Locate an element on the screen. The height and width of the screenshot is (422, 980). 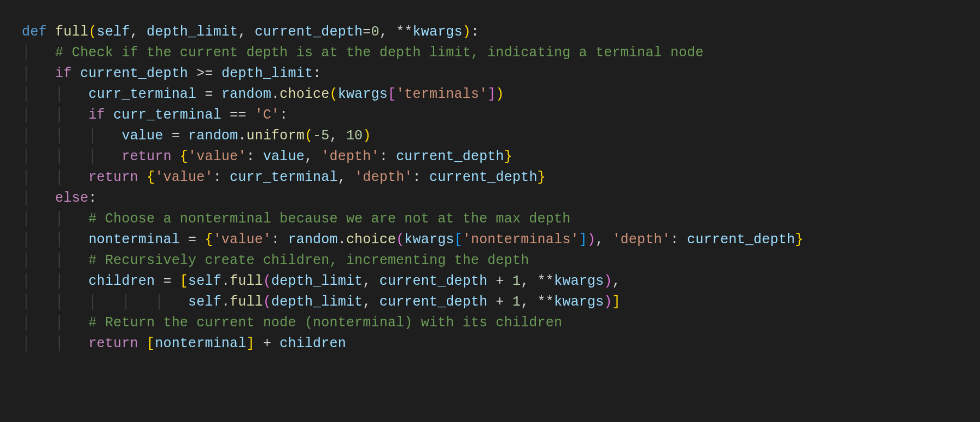
str-terminals: 'terminals' is located at coordinates (442, 94).